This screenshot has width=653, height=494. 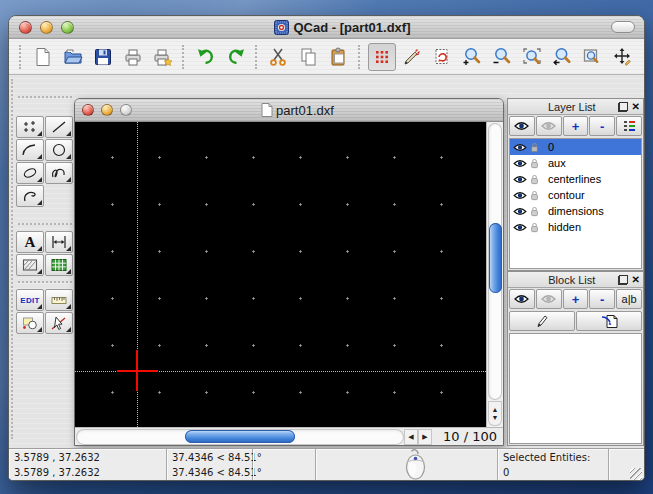 What do you see at coordinates (46, 28) in the screenshot?
I see `minimize-button` at bounding box center [46, 28].